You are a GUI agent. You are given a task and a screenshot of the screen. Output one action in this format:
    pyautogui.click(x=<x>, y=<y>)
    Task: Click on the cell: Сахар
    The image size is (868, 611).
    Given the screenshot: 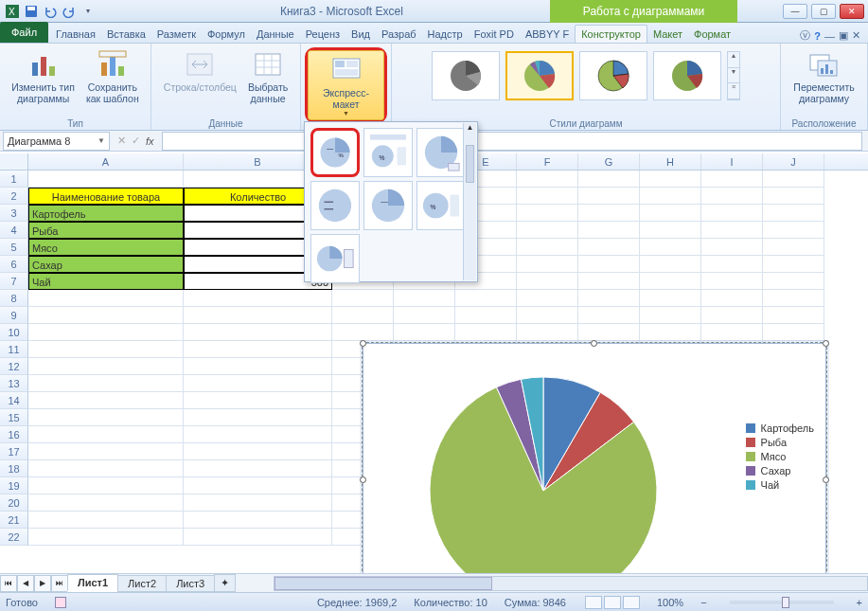 What is the action you would take?
    pyautogui.click(x=106, y=264)
    